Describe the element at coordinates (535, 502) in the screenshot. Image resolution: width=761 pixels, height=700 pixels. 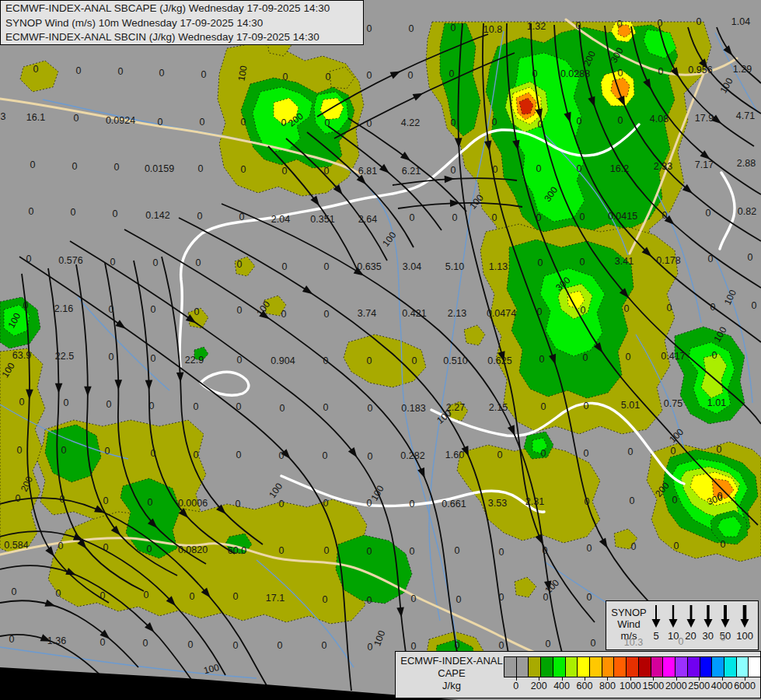
I see `cin-value-label: 2.31` at that location.